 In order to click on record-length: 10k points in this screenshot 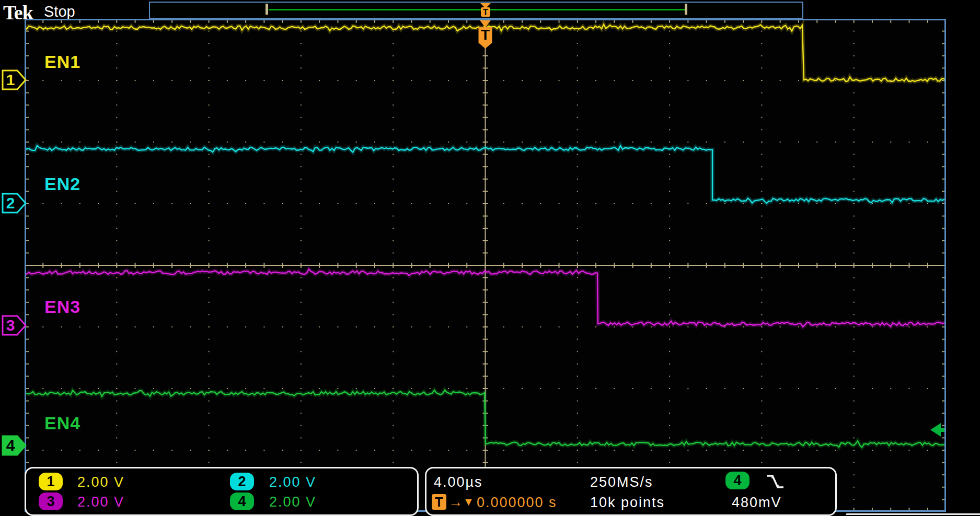, I will do `click(627, 502)`.